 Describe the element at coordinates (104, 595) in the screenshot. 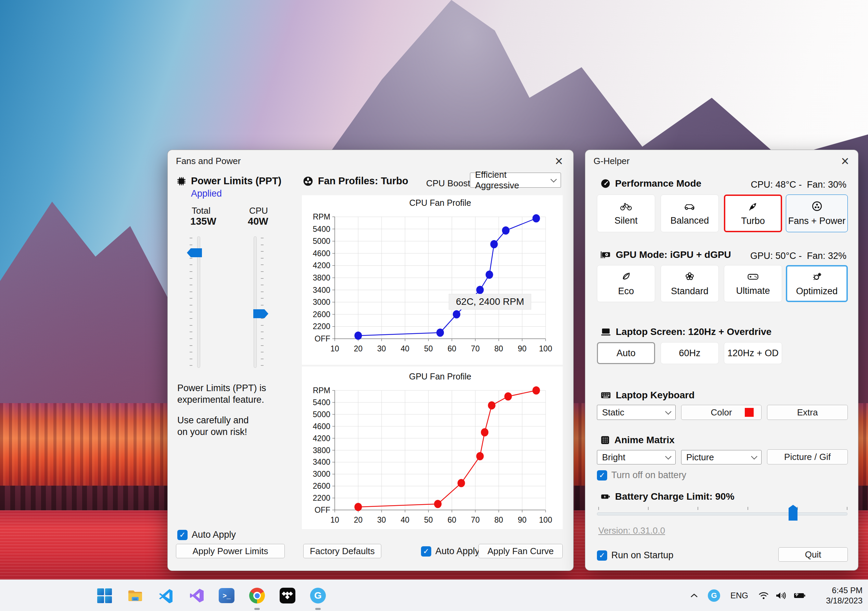

I see `start-button` at that location.